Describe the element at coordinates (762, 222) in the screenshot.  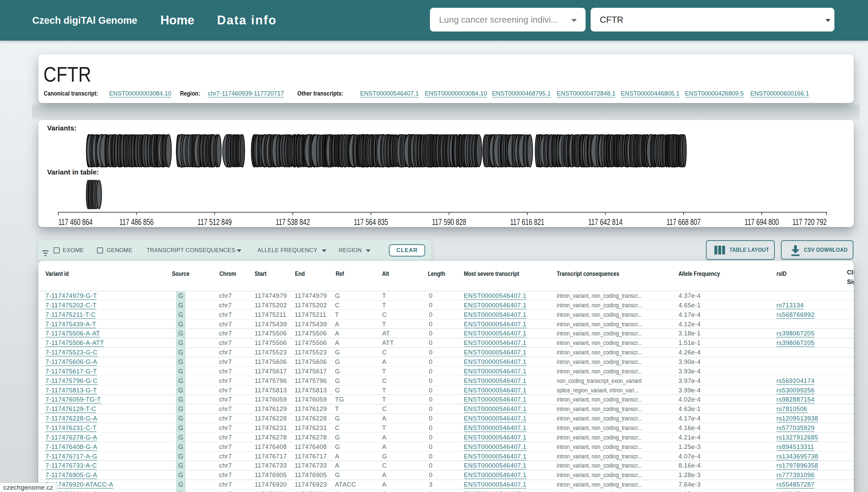
I see `svg-text: 117 694 800` at that location.